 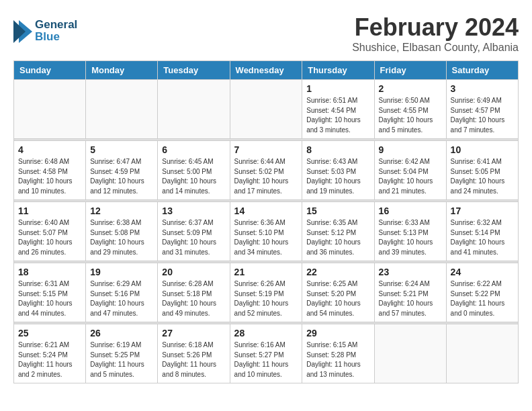 I want to click on table-row: 23Sunrise: 6:24 AM Sunset: 5:21 PM Dayli…, so click(x=410, y=293).